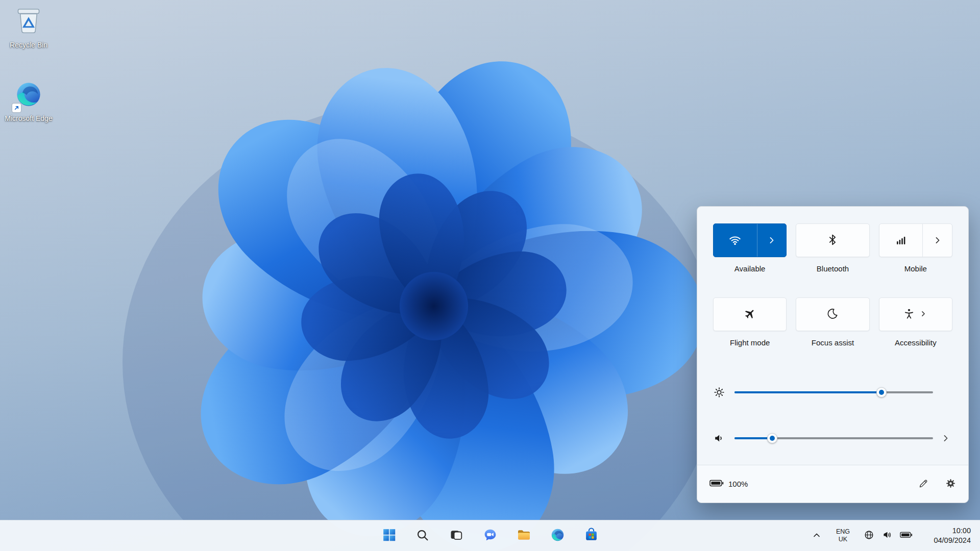 This screenshot has width=980, height=551. What do you see at coordinates (833, 286) in the screenshot?
I see `quick-settings-grid: Available Bluetooth` at bounding box center [833, 286].